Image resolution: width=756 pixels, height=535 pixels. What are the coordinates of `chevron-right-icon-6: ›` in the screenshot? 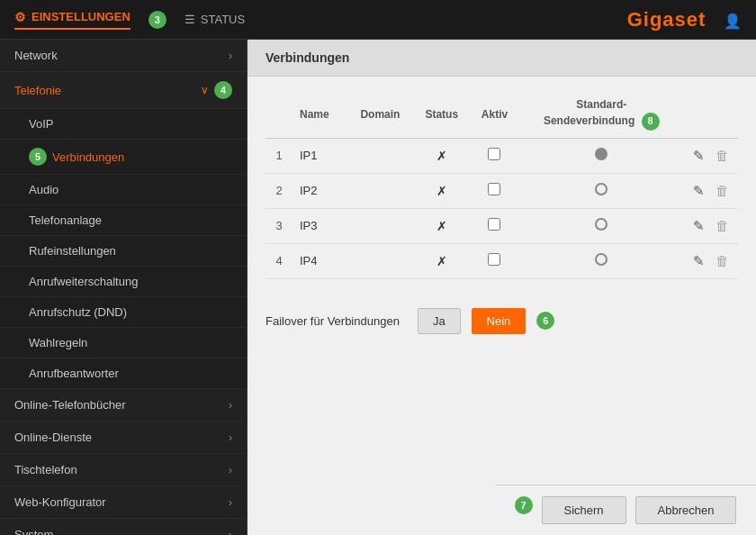 It's located at (230, 532).